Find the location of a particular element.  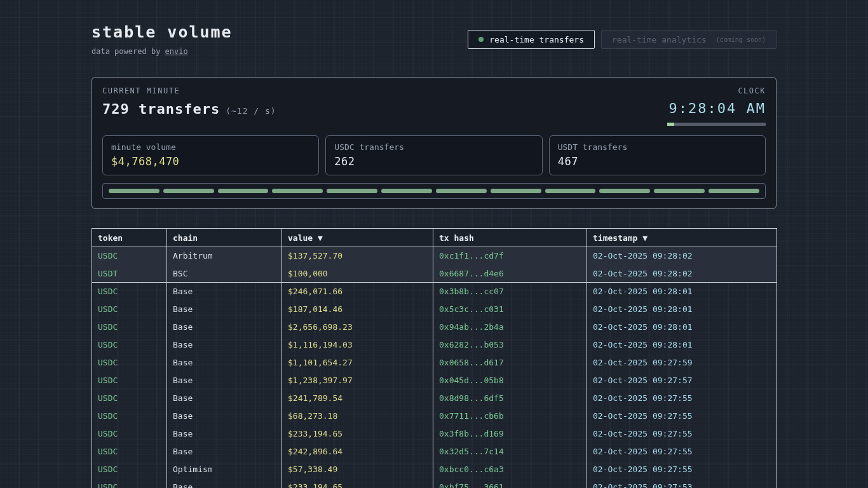

table-row: USDCBase$68,273.180x7711...cb6b02-Oct-20… is located at coordinates (435, 416).